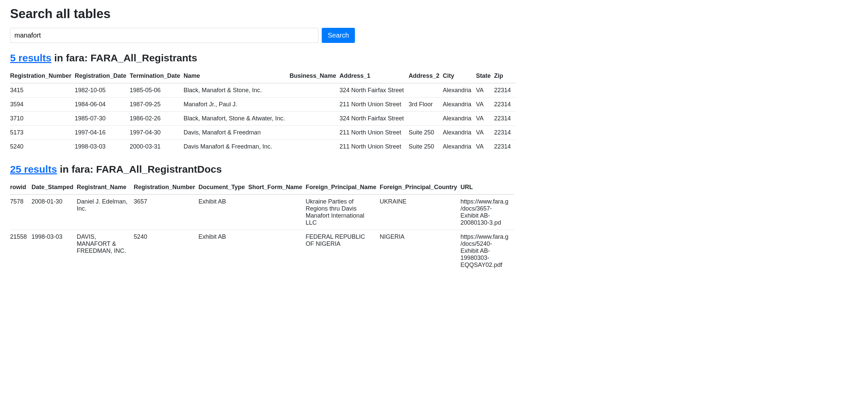 This screenshot has height=401, width=868. Describe the element at coordinates (102, 119) in the screenshot. I see `cell: 1985-07-30` at that location.